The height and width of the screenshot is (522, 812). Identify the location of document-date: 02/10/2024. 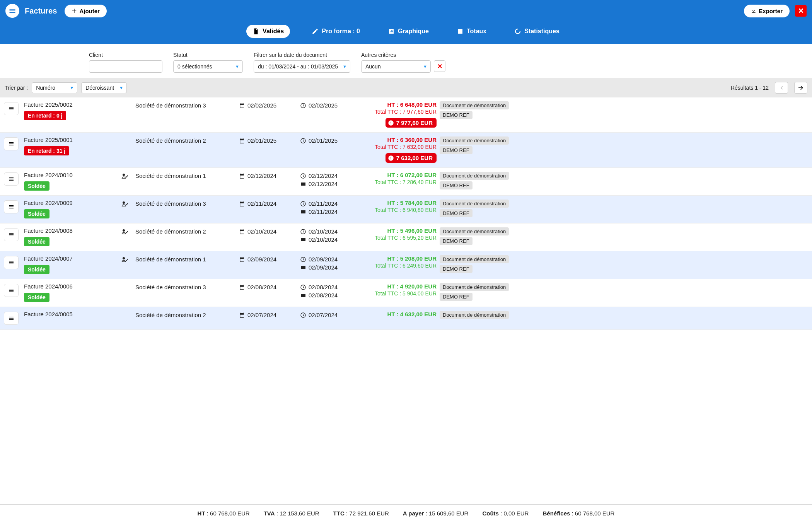
(262, 231).